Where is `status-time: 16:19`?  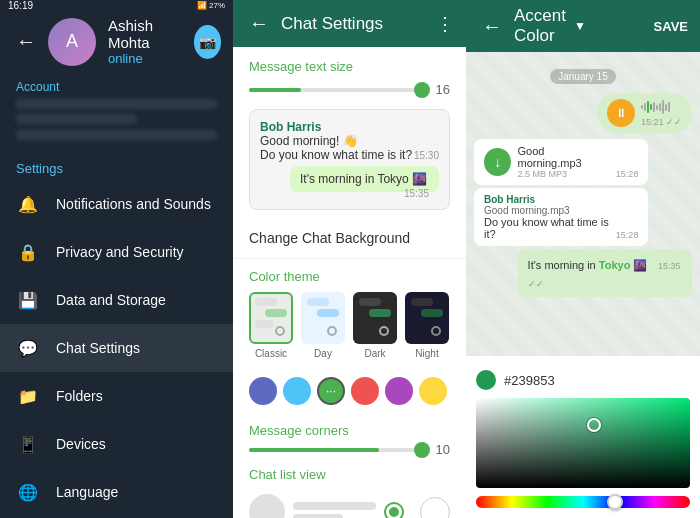 status-time: 16:19 is located at coordinates (20, 6).